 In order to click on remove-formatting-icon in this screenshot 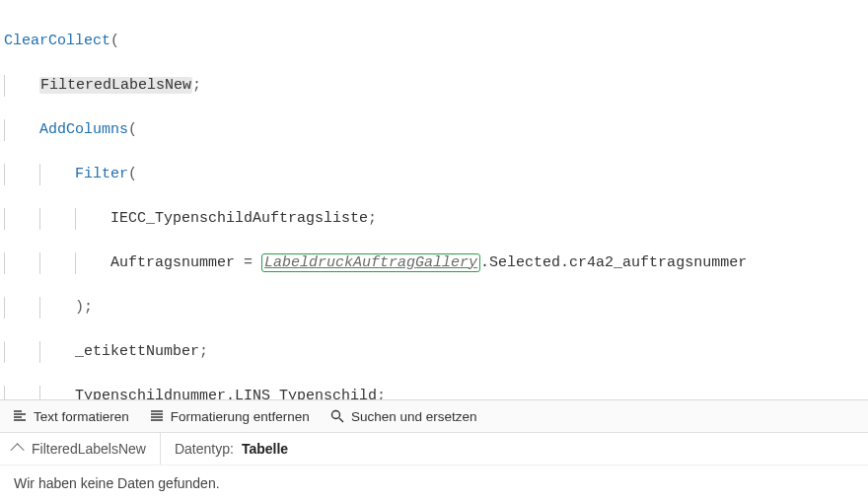, I will do `click(157, 416)`.